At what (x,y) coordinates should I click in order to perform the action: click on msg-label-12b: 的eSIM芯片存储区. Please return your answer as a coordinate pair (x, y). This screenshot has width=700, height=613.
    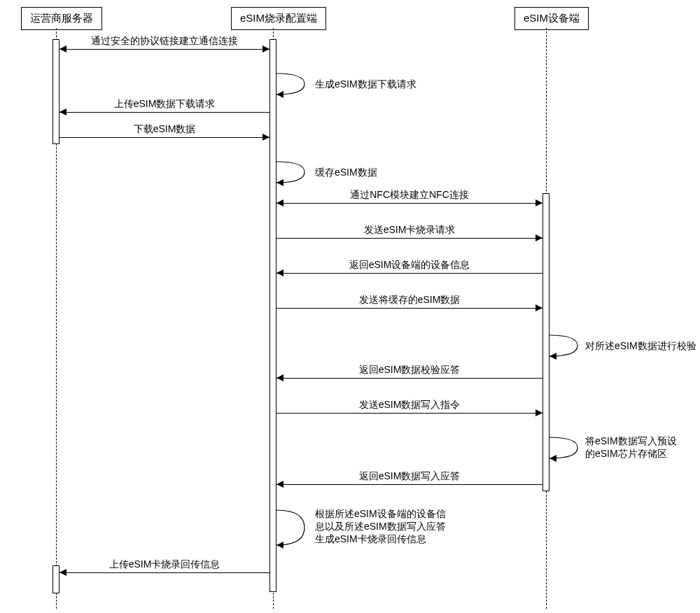
    Looking at the image, I should click on (626, 454).